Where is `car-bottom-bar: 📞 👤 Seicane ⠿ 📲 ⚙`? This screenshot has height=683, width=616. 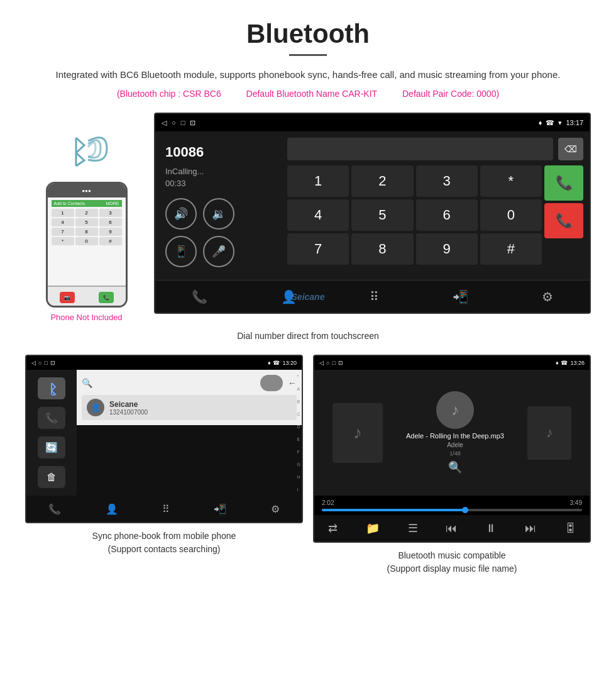
car-bottom-bar: 📞 👤 Seicane ⠿ 📲 ⚙ is located at coordinates (372, 296).